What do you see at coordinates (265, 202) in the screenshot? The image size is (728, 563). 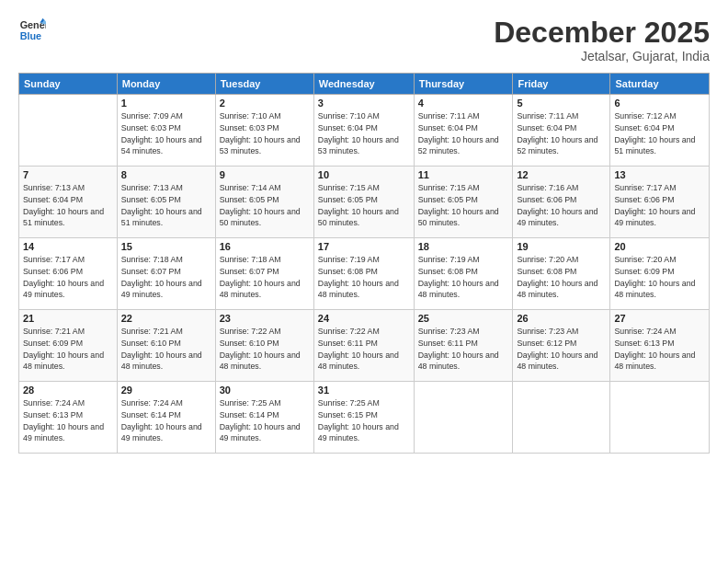 I see `day-cell: 9Sunrise: 7:14 AMSunset: 6:05 PMDaylight…` at bounding box center [265, 202].